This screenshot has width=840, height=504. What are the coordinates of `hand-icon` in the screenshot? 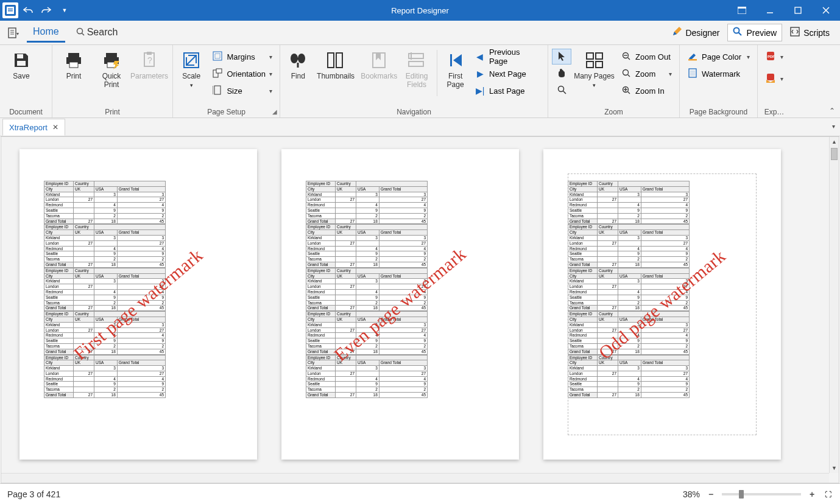 It's located at (562, 74).